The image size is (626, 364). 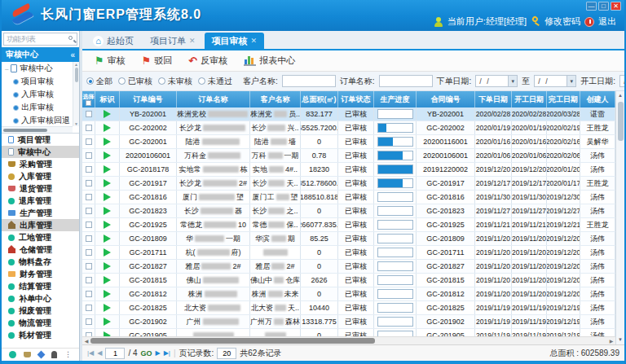 I want to click on sidebar-item-scrap: 报废管理, so click(x=41, y=311).